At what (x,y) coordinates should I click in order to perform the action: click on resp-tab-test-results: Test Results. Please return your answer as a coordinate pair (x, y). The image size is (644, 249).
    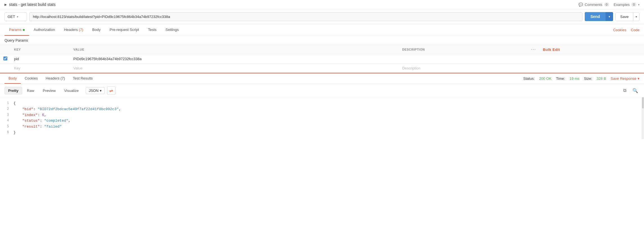
    Looking at the image, I should click on (83, 79).